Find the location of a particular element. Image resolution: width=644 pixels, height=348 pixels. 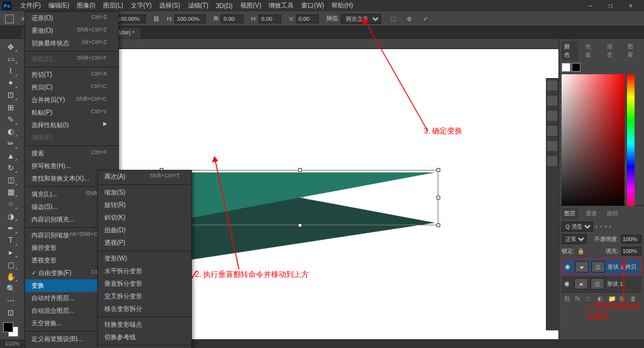

color-fg-swatch is located at coordinates (566, 67).